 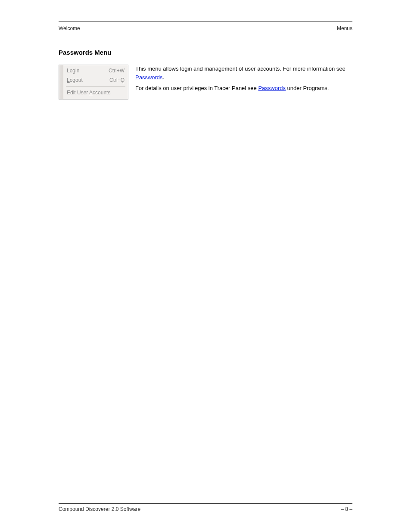 I want to click on menu-item-edit-user-accounts: Edit User Accounts, so click(x=96, y=93).